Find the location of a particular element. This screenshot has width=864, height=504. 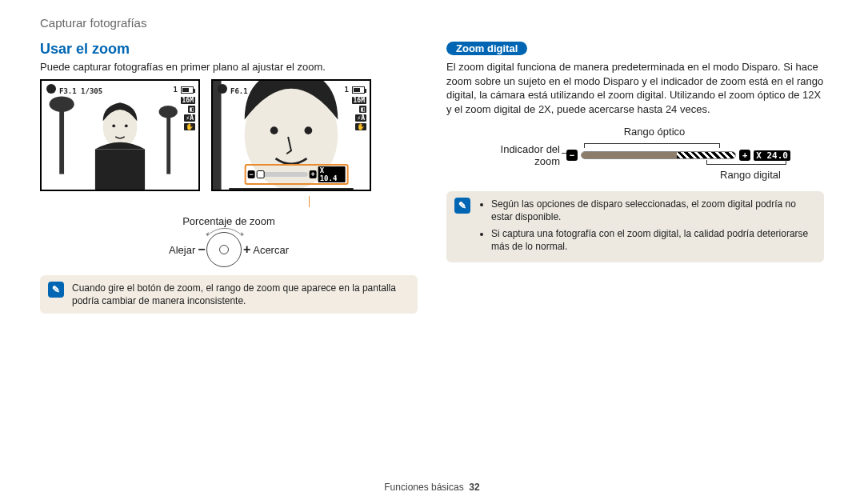

digital-zoom-heading: Zoom digital is located at coordinates (486, 48).